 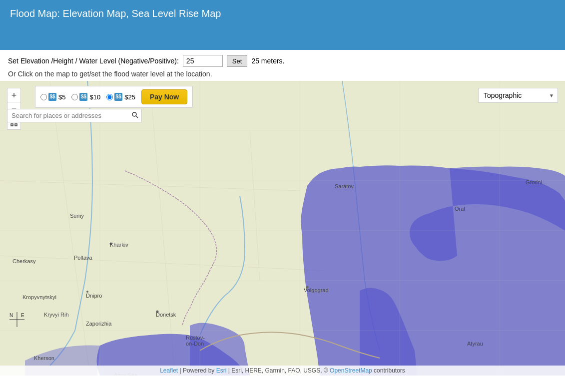 What do you see at coordinates (283, 74) in the screenshot?
I see `click-hint: Or Click on the map to get/set the flood…` at bounding box center [283, 74].